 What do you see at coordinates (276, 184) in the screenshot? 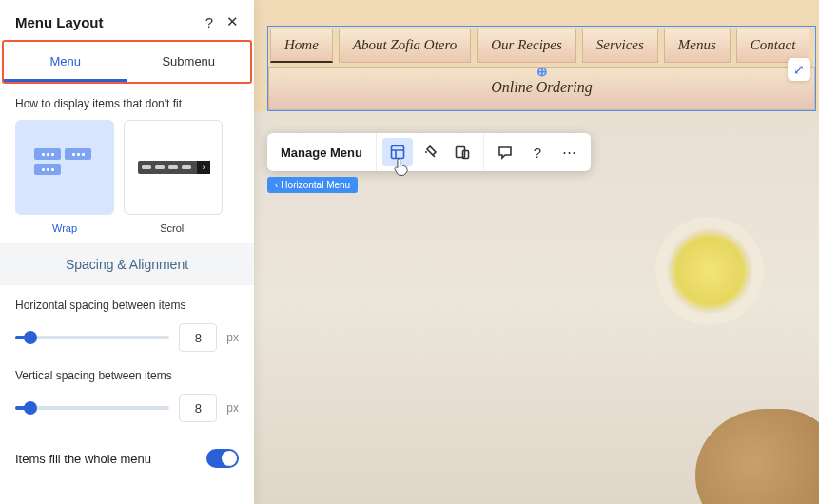
I see `chevron-left-icon: ‹` at bounding box center [276, 184].